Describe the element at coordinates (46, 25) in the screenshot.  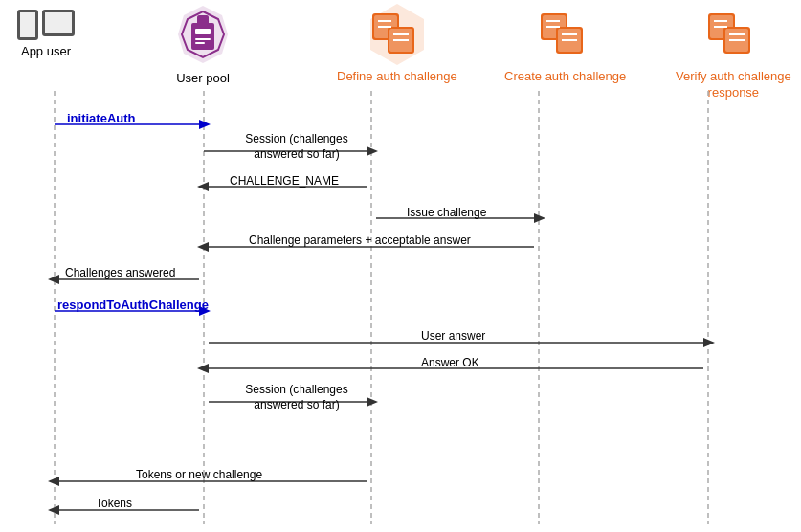
I see `app-user-icon` at that location.